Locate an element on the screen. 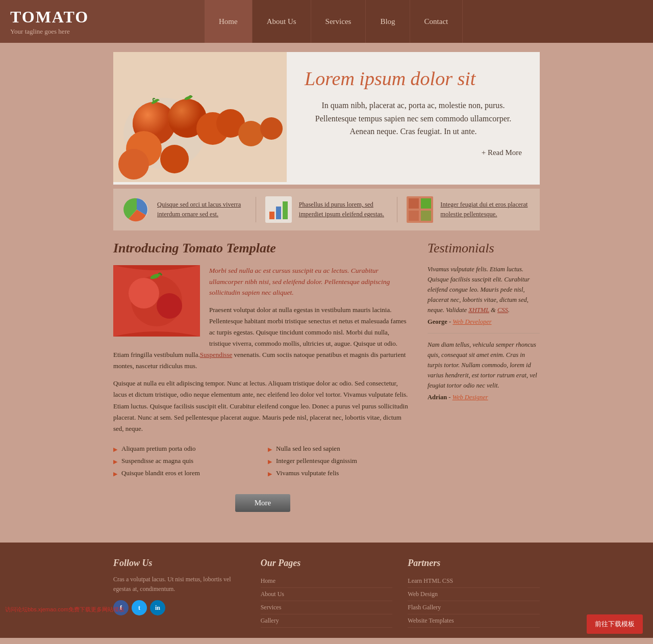 This screenshot has width=653, height=644. features-bar: Quisque sed orci ut lacus viverra interd… is located at coordinates (326, 210).